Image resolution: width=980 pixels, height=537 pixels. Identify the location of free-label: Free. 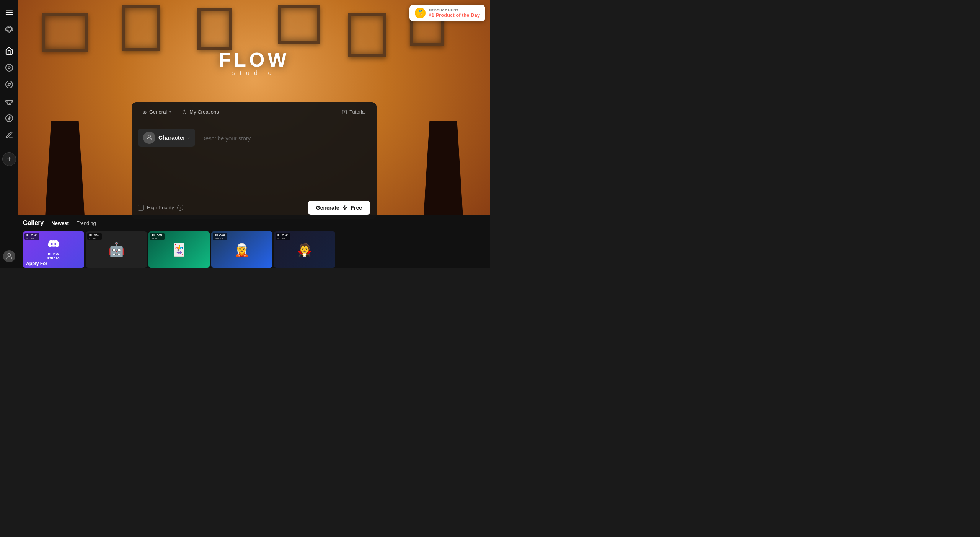
(356, 208).